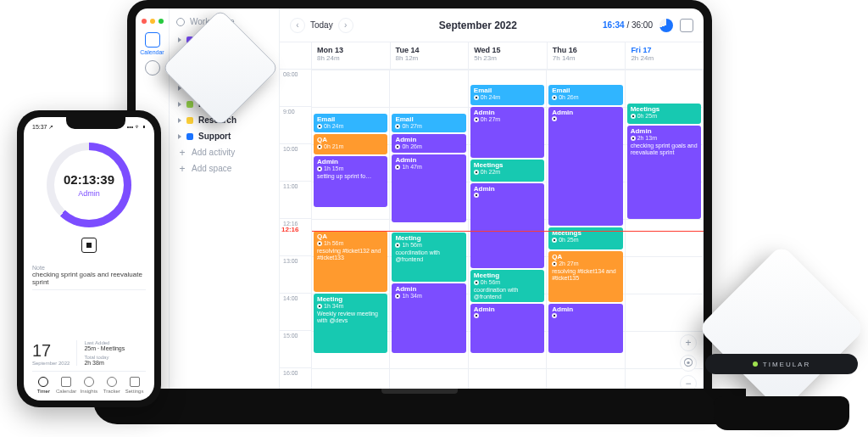 The image size is (868, 437). Describe the element at coordinates (665, 114) in the screenshot. I see `event-block: Meetings 0h 25m` at that location.